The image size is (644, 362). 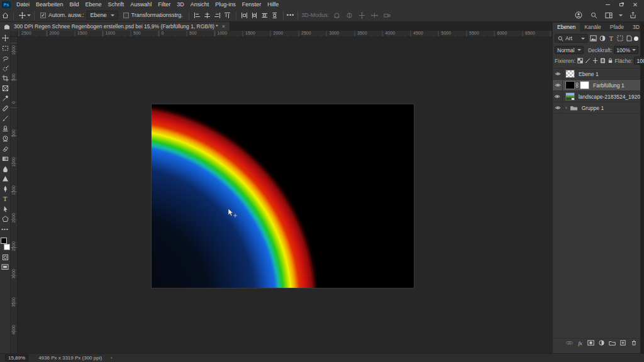 I want to click on layer-name: Farbfüllung 1, so click(x=609, y=85).